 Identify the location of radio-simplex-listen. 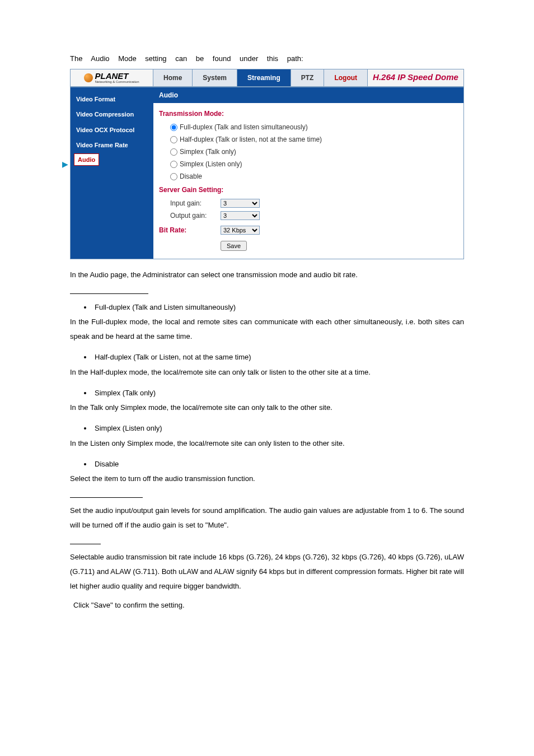
(174, 165).